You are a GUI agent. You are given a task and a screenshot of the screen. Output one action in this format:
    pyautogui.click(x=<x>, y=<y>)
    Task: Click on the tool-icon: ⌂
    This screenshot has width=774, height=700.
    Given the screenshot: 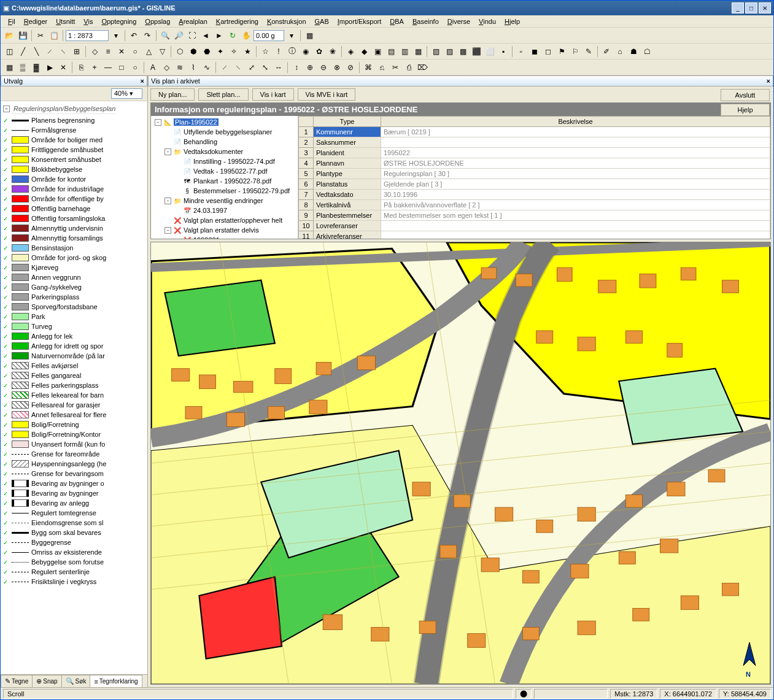 What is the action you would take?
    pyautogui.click(x=620, y=52)
    